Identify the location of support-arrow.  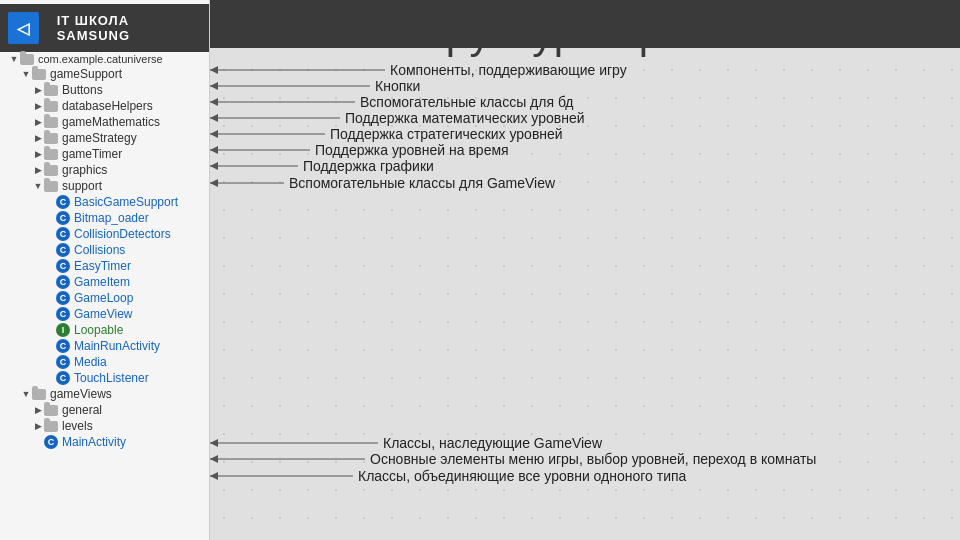
(38, 186).